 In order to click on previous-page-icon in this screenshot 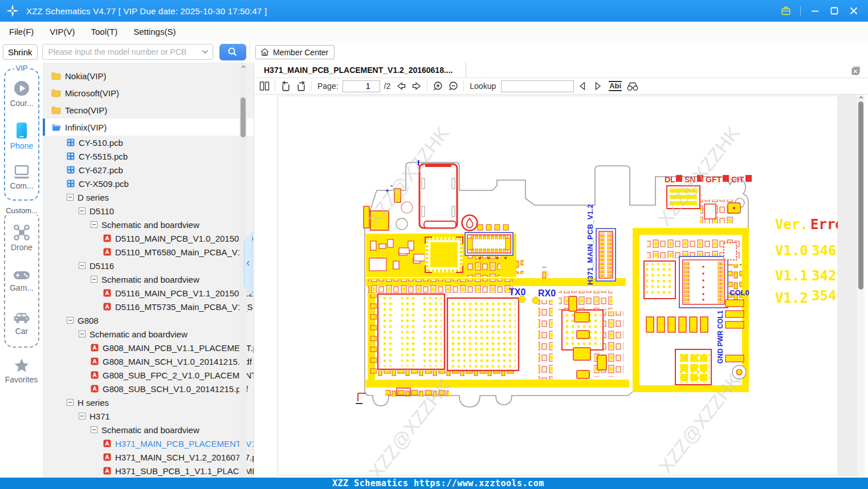, I will do `click(401, 86)`.